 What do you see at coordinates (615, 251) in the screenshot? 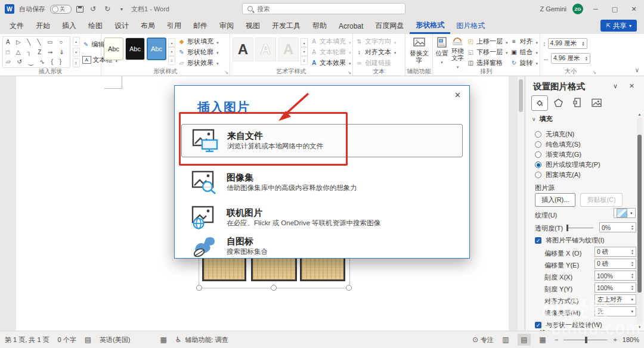
I see `offset-x-spinner: 0 磅▲▼` at bounding box center [615, 251].